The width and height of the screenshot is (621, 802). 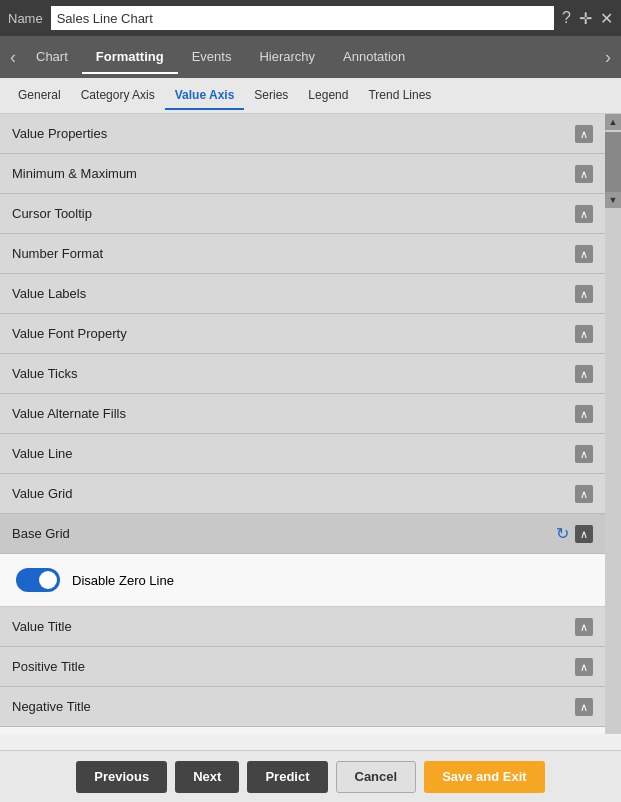 What do you see at coordinates (484, 777) in the screenshot?
I see `save-exit-button: Save and Exit` at bounding box center [484, 777].